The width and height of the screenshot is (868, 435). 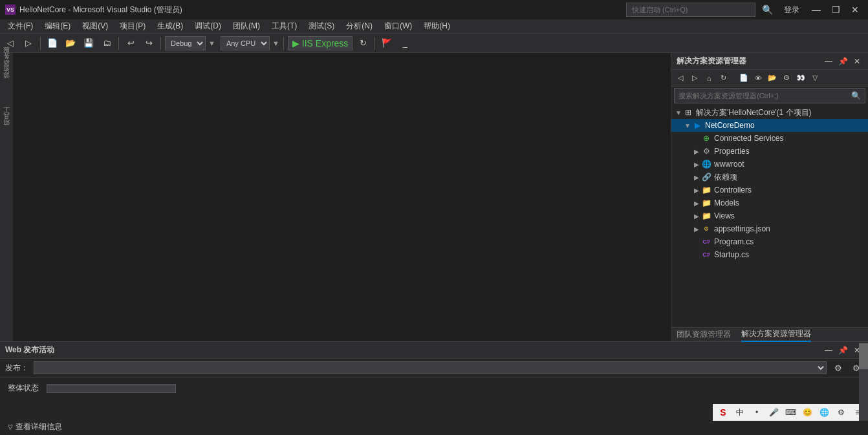 What do you see at coordinates (765, 96) in the screenshot?
I see `solution-search-input` at bounding box center [765, 96].